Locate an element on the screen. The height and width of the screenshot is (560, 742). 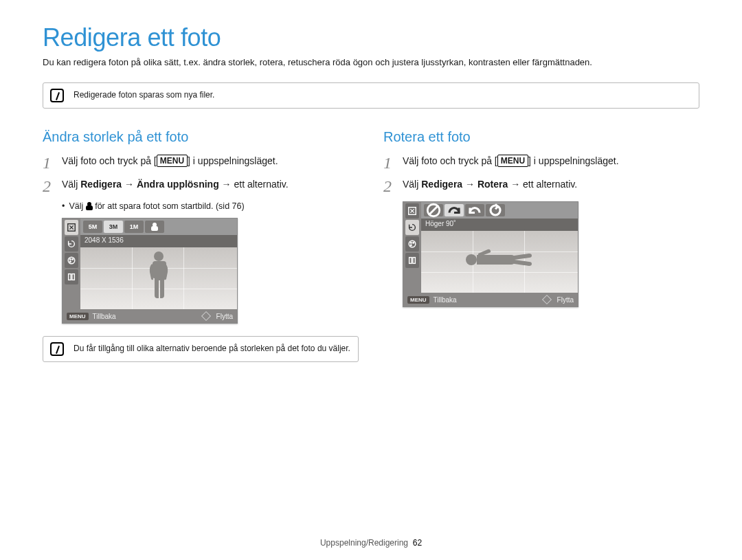
opt-right90 is located at coordinates (454, 210).